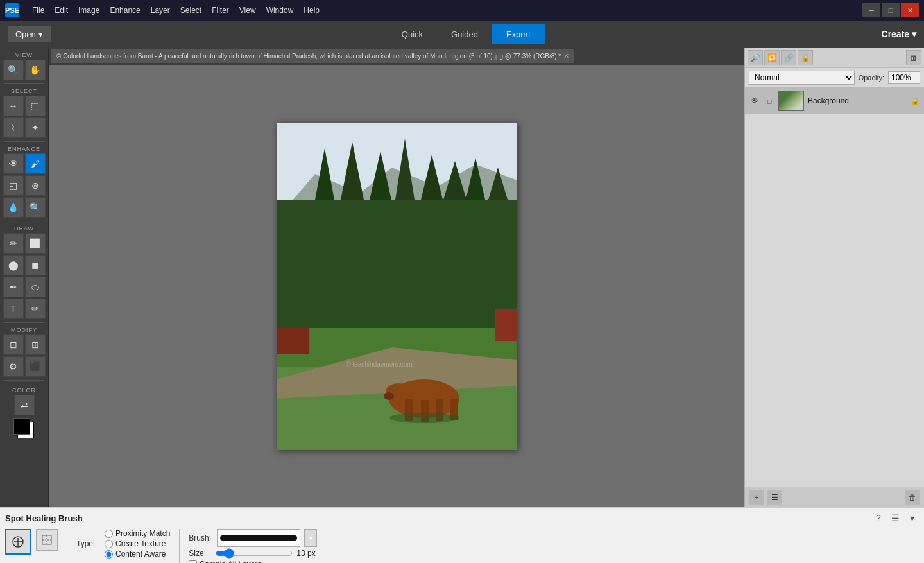 The height and width of the screenshot is (563, 924). What do you see at coordinates (254, 553) in the screenshot?
I see `size-slider` at bounding box center [254, 553].